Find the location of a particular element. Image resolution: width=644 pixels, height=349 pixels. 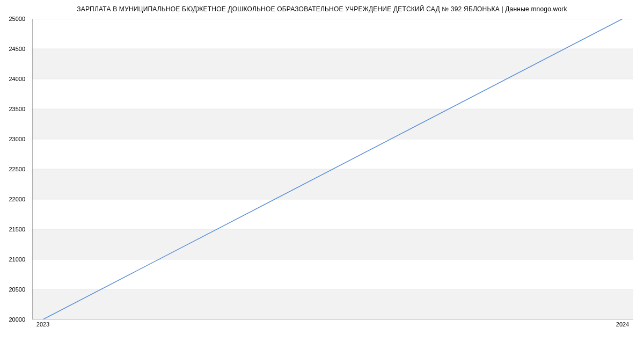

y-tick-label: 25000 is located at coordinates (17, 19).